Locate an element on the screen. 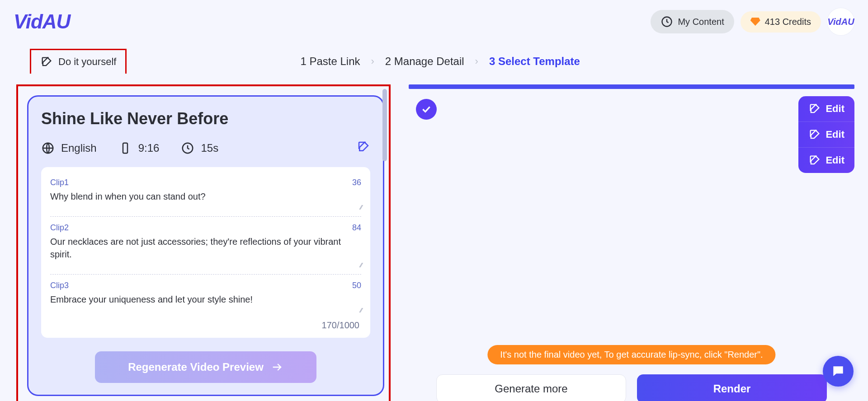 This screenshot has height=401, width=868. brand-logo: VidAU is located at coordinates (42, 22).